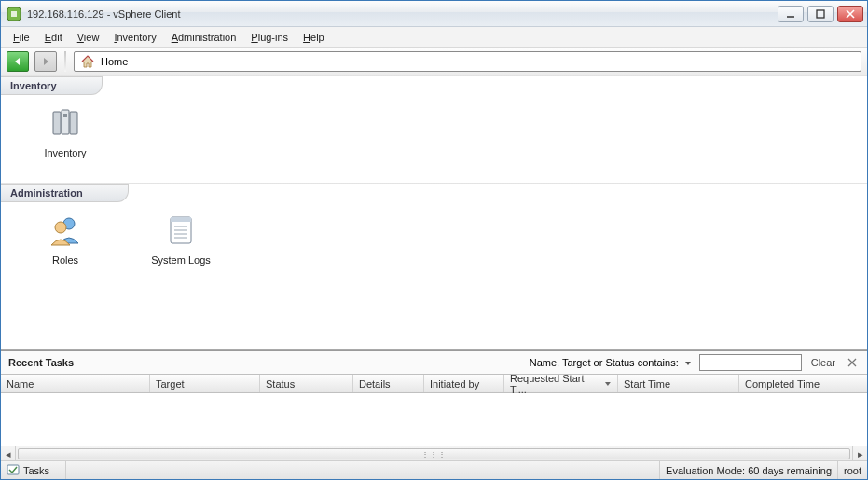 This screenshot has height=480, width=868. I want to click on titlebar: 192.168.116.129 - vSphere Client, so click(434, 14).